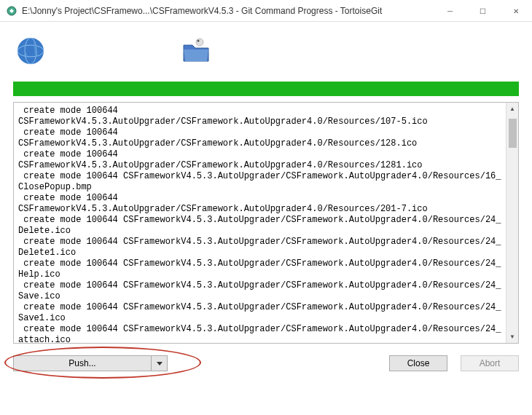 The width and height of the screenshot is (532, 415). Describe the element at coordinates (512, 336) in the screenshot. I see `scroll-down-icon: ▼` at that location.